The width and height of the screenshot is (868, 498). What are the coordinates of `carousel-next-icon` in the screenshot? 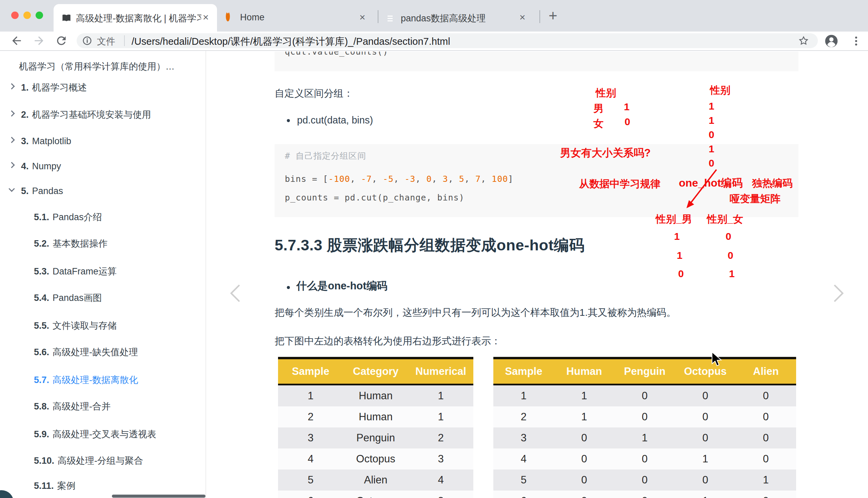 It's located at (835, 293).